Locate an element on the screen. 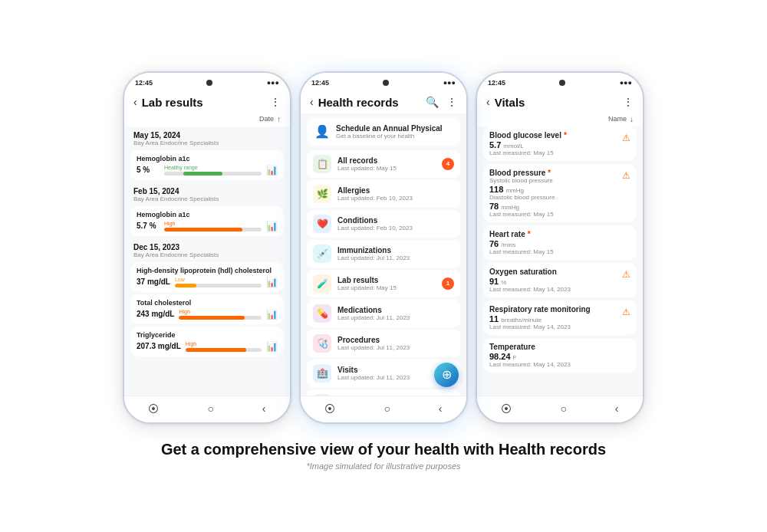 This screenshot has width=767, height=532. vital-value: 91 % is located at coordinates (560, 281).